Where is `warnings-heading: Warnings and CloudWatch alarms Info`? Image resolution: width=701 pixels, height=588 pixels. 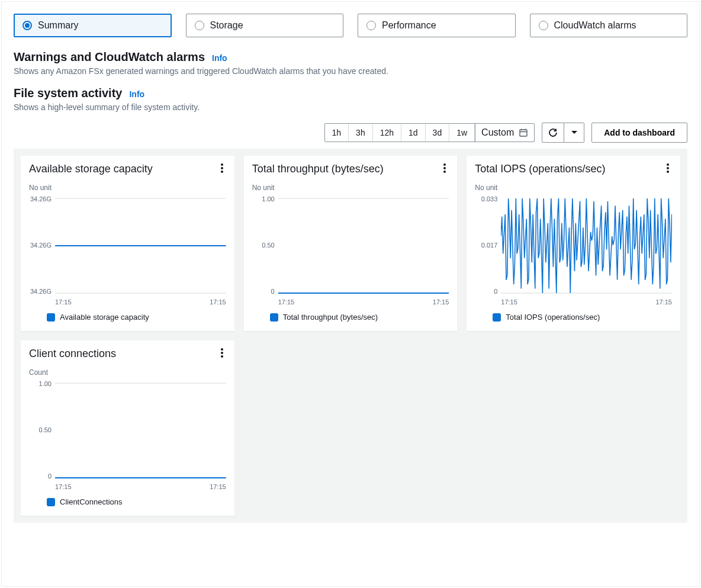
warnings-heading: Warnings and CloudWatch alarms Info is located at coordinates (350, 57).